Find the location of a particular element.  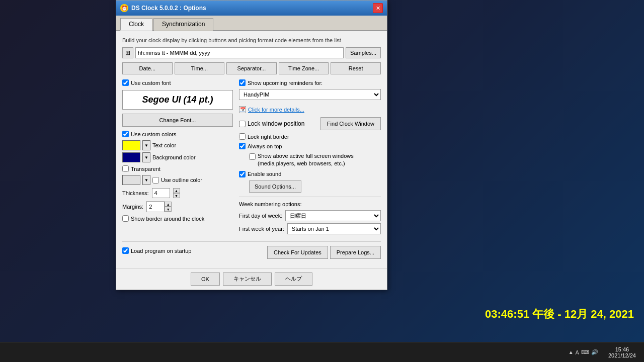

separator is located at coordinates (310, 197).